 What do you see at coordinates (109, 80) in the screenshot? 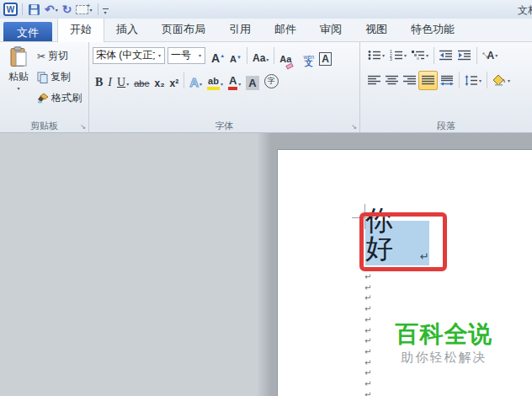
I see `italic-button: I` at bounding box center [109, 80].